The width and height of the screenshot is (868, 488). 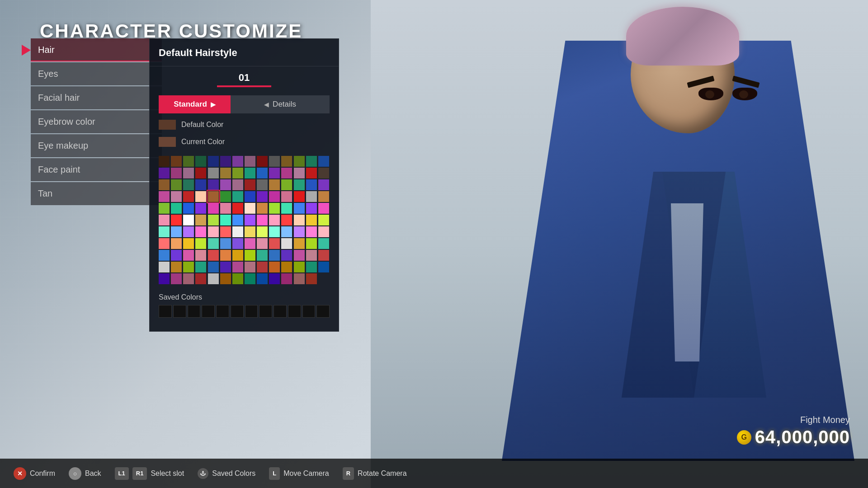 What do you see at coordinates (85, 474) in the screenshot?
I see `back-control: ○ Back` at bounding box center [85, 474].